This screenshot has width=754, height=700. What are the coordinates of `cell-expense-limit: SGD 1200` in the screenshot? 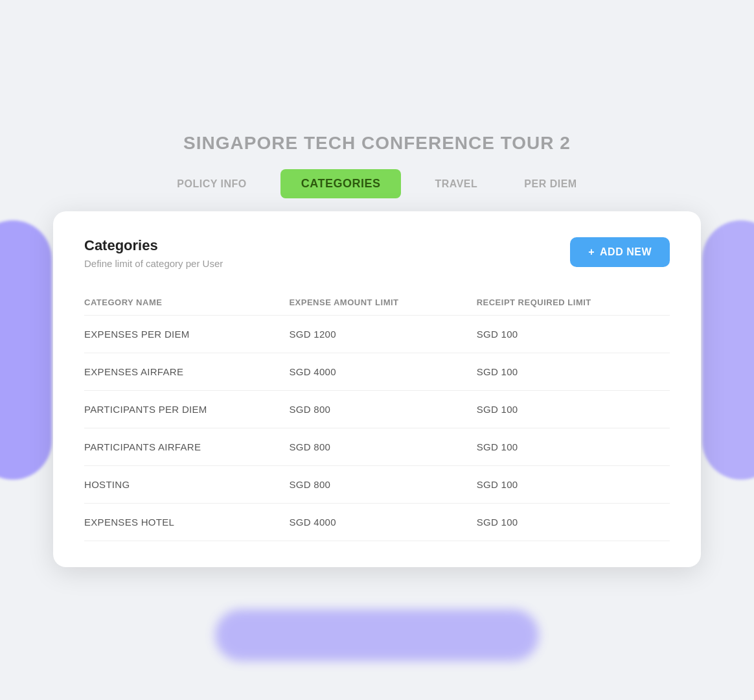 It's located at (382, 334).